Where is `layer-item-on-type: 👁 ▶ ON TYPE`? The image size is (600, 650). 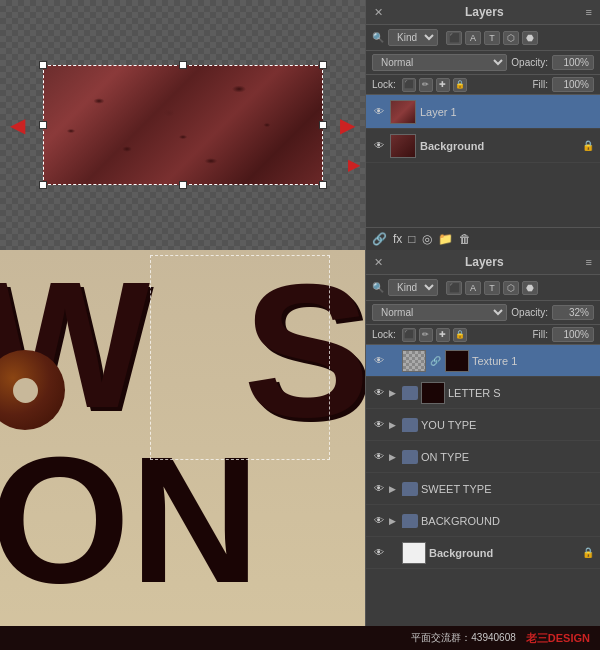 layer-item-on-type: 👁 ▶ ON TYPE is located at coordinates (483, 457).